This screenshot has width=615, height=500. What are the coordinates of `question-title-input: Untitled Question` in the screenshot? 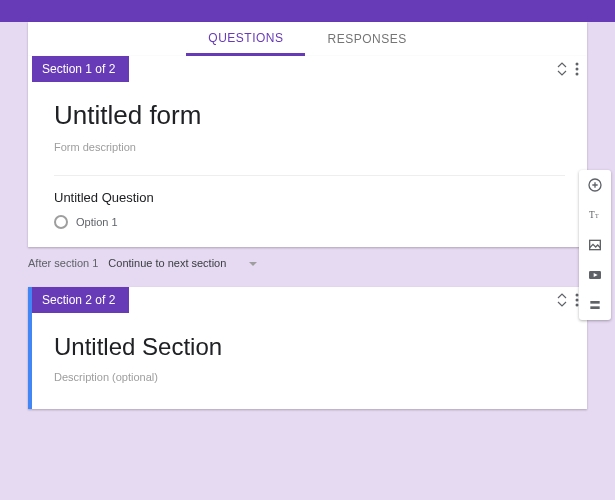 It's located at (310, 198).